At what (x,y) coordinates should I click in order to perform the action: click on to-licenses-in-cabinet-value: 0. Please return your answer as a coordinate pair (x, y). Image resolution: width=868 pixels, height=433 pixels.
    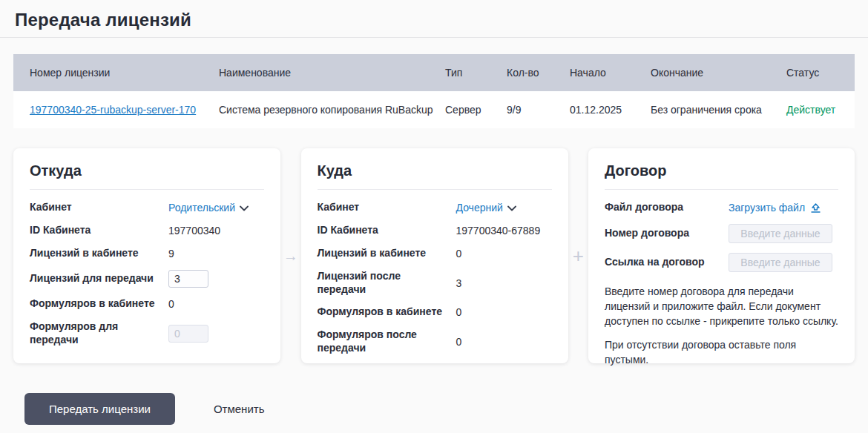
    Looking at the image, I should click on (459, 254).